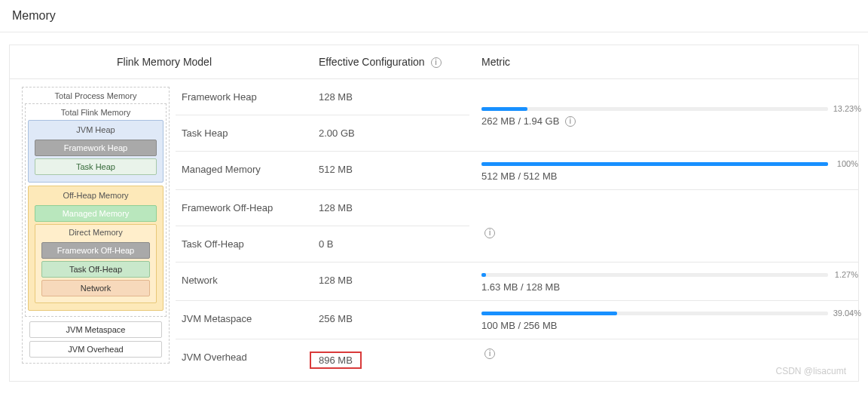  Describe the element at coordinates (96, 151) in the screenshot. I see `diagram-jvm-heap: JVM Heap Framework Heap Task Heap` at that location.